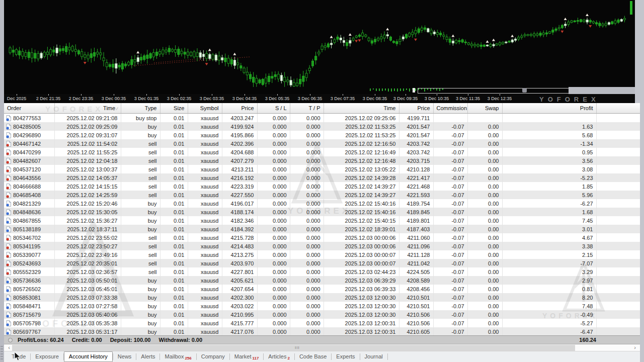 The image size is (644, 362). Describe the element at coordinates (549, 272) in the screenshot. I see `profit-cell: 3.29` at that location.